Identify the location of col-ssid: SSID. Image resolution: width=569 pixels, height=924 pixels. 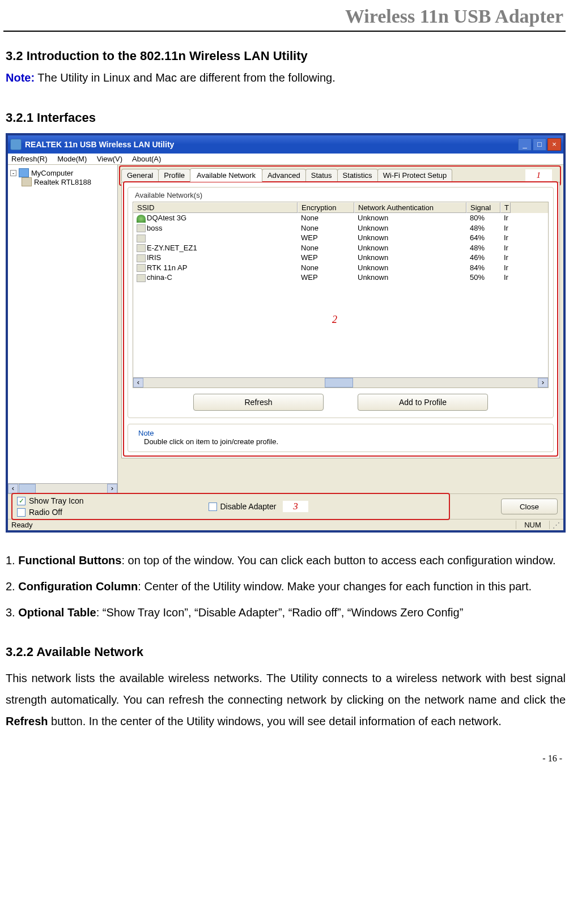
(215, 207).